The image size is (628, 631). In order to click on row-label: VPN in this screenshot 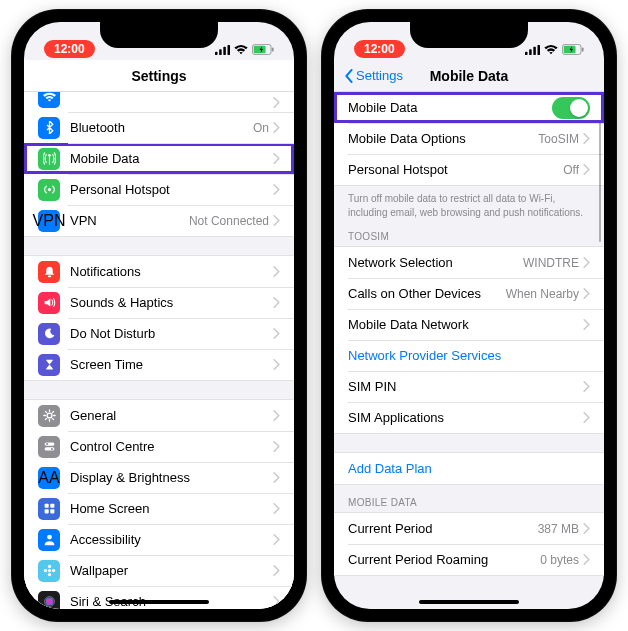, I will do `click(130, 220)`.